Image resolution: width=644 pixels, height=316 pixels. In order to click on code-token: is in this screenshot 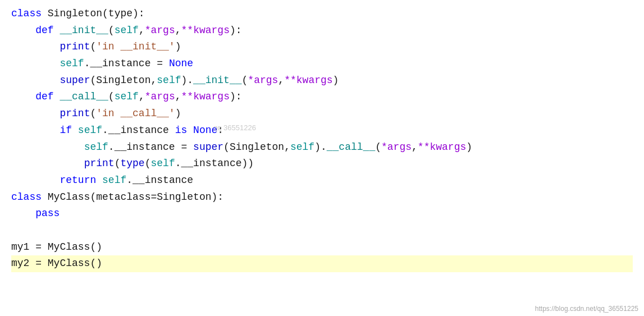, I will do `click(184, 131)`.